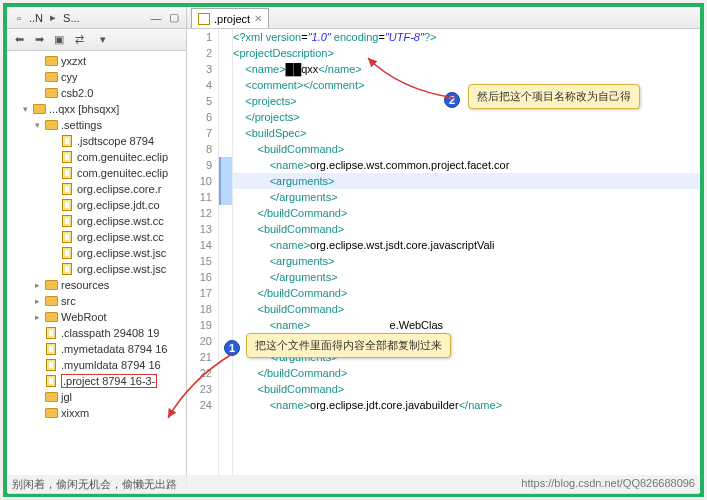 The image size is (707, 500). Describe the element at coordinates (96, 413) in the screenshot. I see `tree-item: xixxm` at that location.